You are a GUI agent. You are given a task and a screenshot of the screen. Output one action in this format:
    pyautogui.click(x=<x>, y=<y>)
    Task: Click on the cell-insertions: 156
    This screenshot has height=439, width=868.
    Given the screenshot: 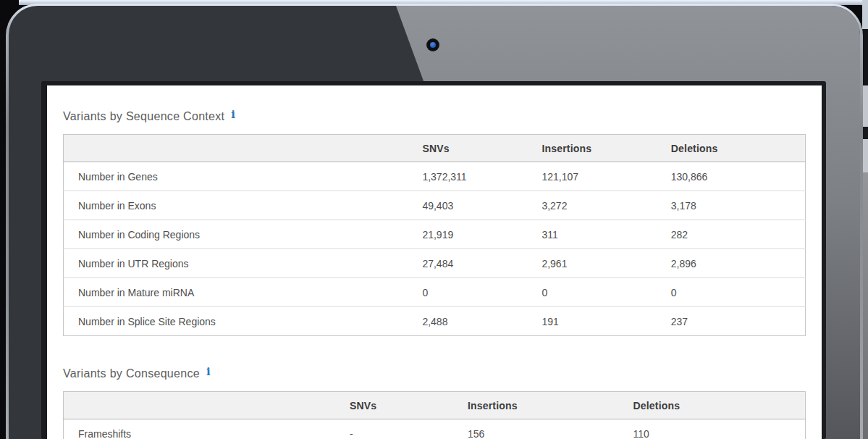 What is the action you would take?
    pyautogui.click(x=544, y=429)
    